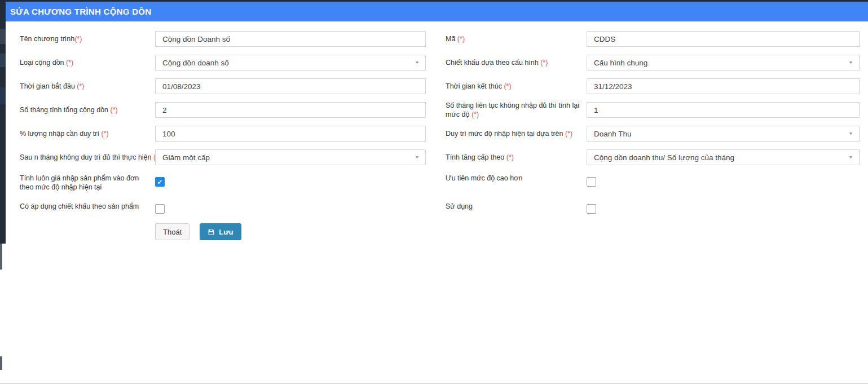  What do you see at coordinates (3, 122) in the screenshot?
I see `background-sidebar-edge` at bounding box center [3, 122].